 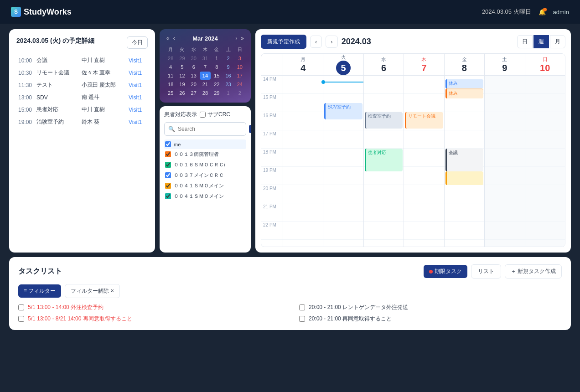 I want to click on mini-cal-prev-prev-btn: «, so click(x=168, y=38).